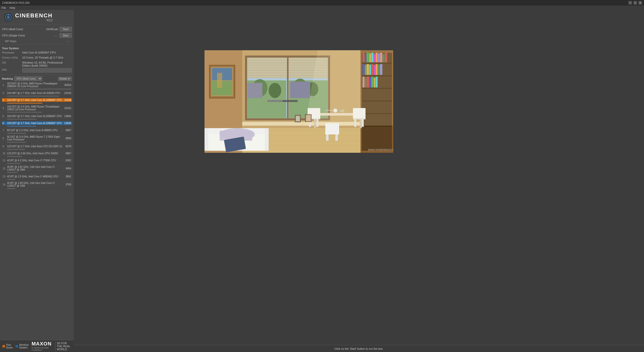 Image resolution: width=644 pixels, height=352 pixels. Describe the element at coordinates (9, 346) in the screenshot. I see `your-score-label: Your Score` at that location.